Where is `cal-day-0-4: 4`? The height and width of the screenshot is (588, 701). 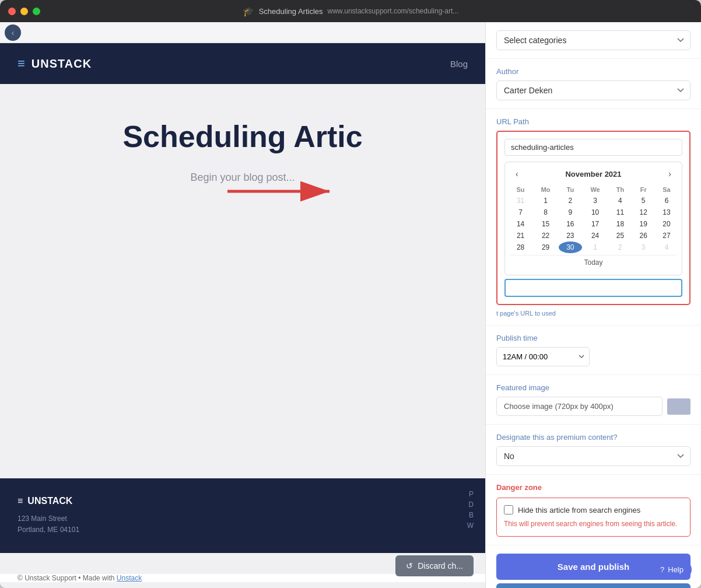
cal-day-0-4: 4 is located at coordinates (620, 201).